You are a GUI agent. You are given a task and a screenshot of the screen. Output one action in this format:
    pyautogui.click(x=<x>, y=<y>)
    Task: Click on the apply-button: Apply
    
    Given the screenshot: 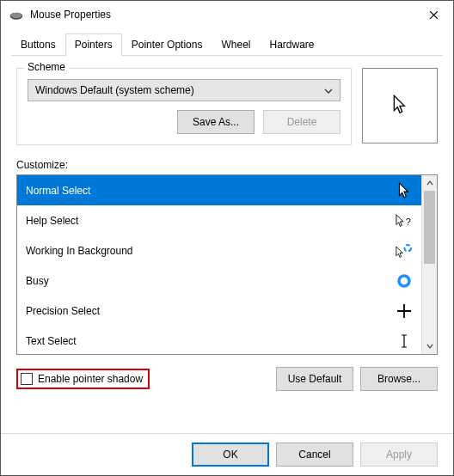 What is the action you would take?
    pyautogui.click(x=399, y=455)
    